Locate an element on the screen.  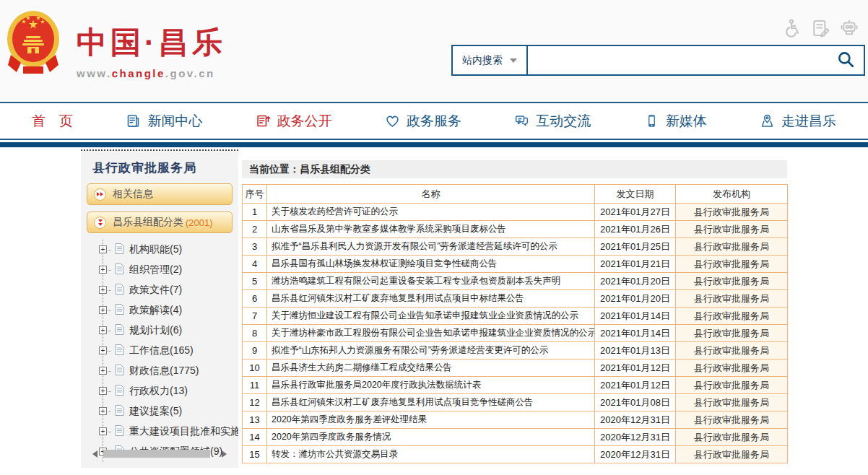
document-link: 昌乐县红河镇朱汉村工矿废弃地复垦利用试点项目竞争性磋商公告 is located at coordinates (431, 403).